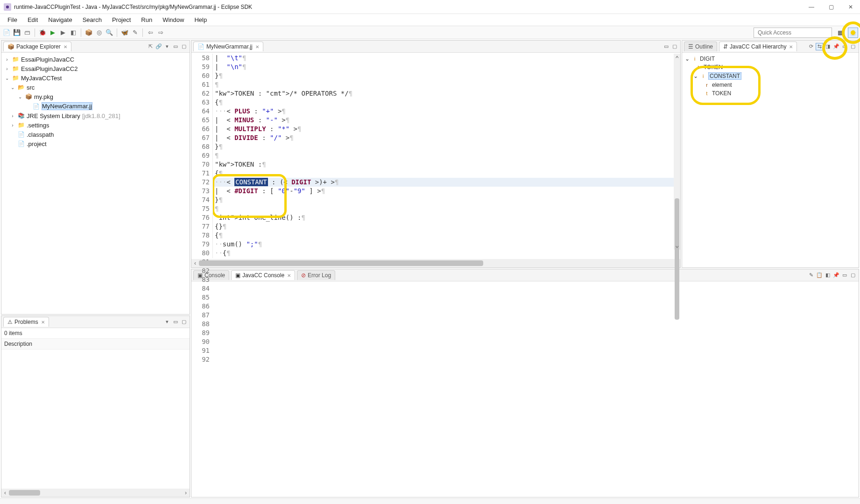  What do you see at coordinates (263, 275) in the screenshot?
I see `javacc-console-tab: ▣ JavaCC Console ✕` at bounding box center [263, 275].